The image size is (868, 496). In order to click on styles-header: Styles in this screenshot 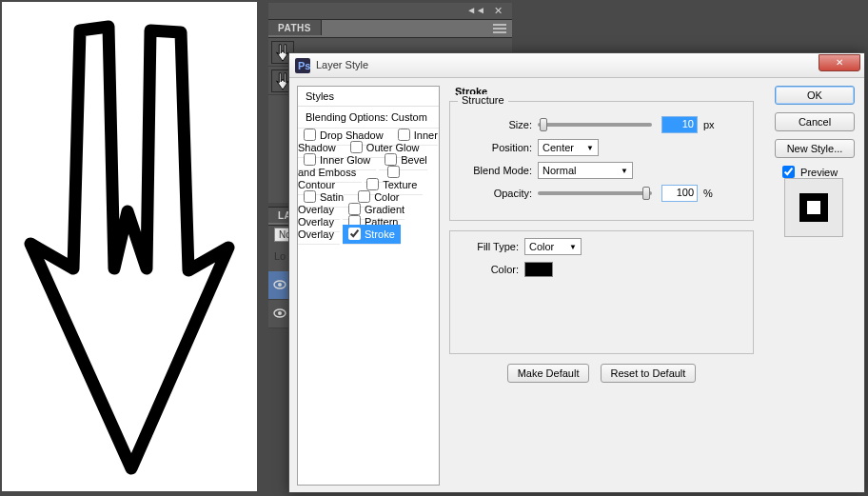, I will do `click(368, 97)`.